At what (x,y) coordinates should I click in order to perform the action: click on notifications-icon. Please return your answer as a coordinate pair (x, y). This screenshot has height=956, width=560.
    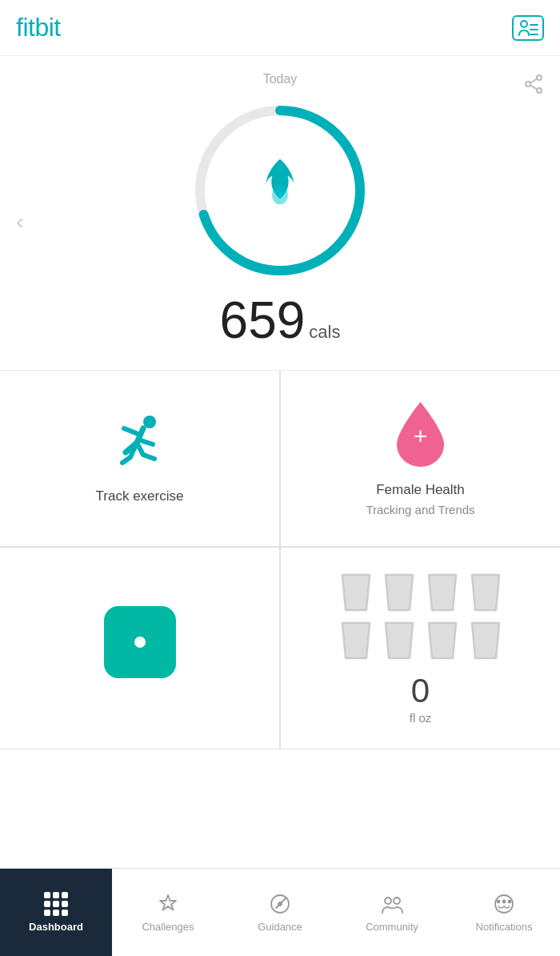
    Looking at the image, I should click on (504, 904).